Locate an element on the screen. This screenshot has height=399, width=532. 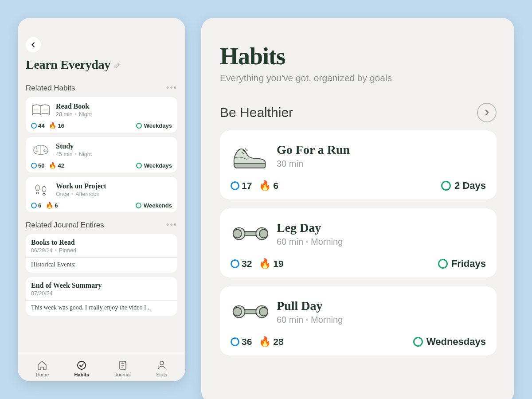
habit-streak: 42 is located at coordinates (61, 166).